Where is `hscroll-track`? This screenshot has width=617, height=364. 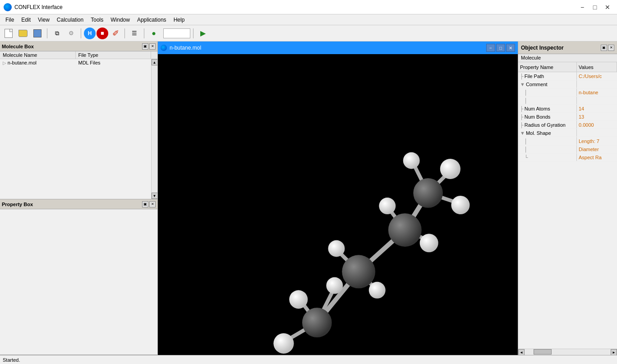
hscroll-track is located at coordinates (567, 352).